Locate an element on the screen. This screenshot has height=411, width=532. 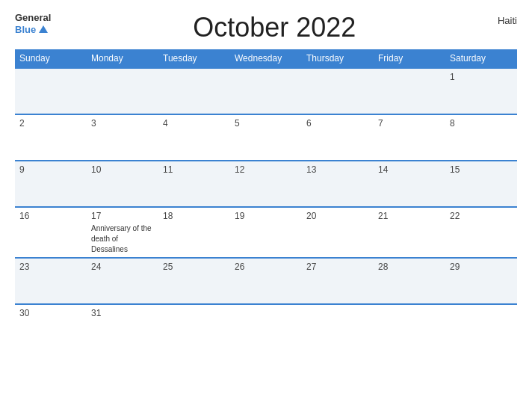
day-number: 25 is located at coordinates (194, 267).